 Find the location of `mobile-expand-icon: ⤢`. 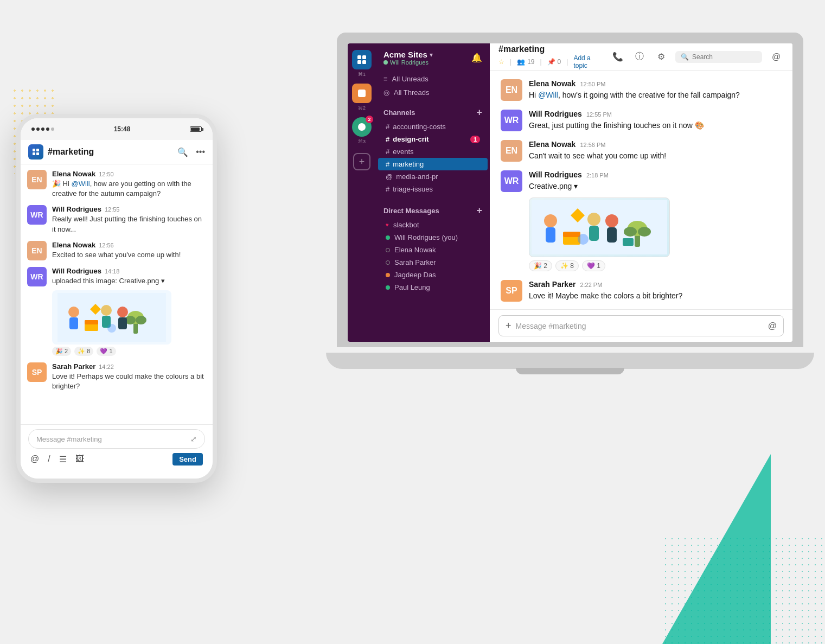

mobile-expand-icon: ⤢ is located at coordinates (194, 439).